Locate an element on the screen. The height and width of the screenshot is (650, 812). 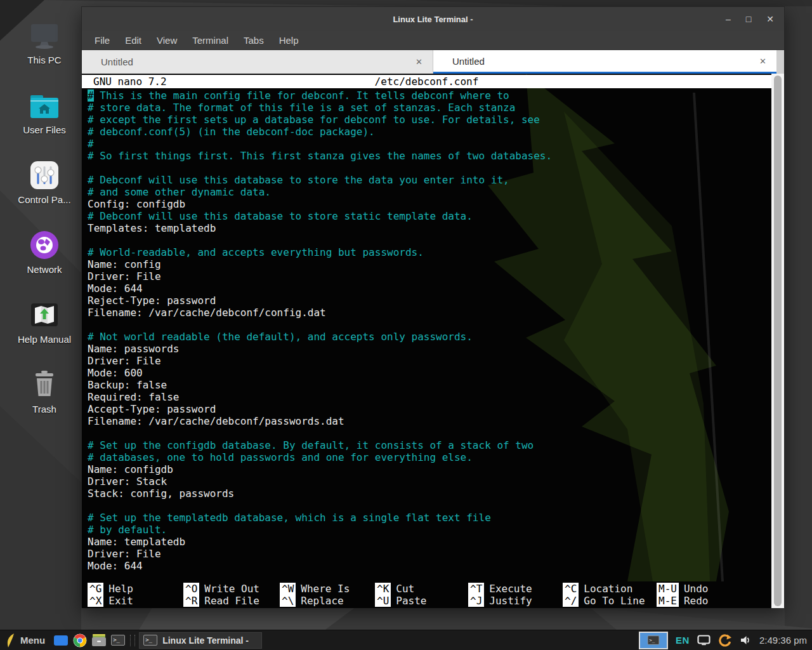
nano-line: Mode: 600 is located at coordinates (429, 373).